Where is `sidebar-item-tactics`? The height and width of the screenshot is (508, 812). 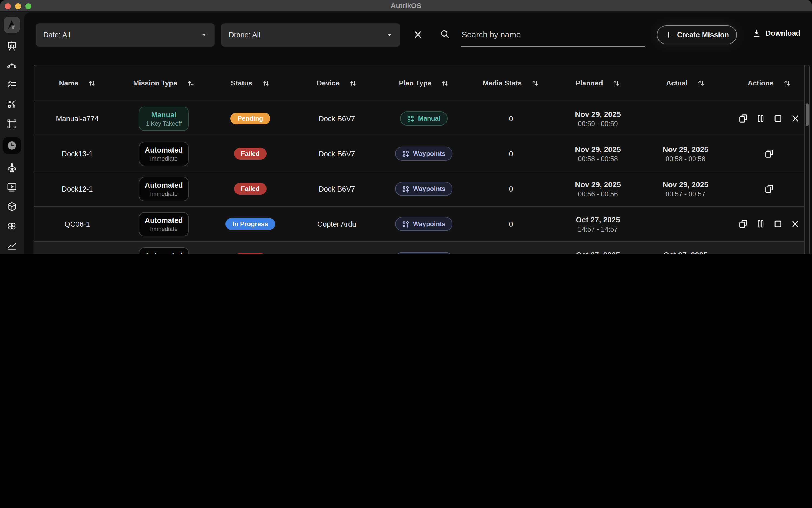
sidebar-item-tactics is located at coordinates (12, 104).